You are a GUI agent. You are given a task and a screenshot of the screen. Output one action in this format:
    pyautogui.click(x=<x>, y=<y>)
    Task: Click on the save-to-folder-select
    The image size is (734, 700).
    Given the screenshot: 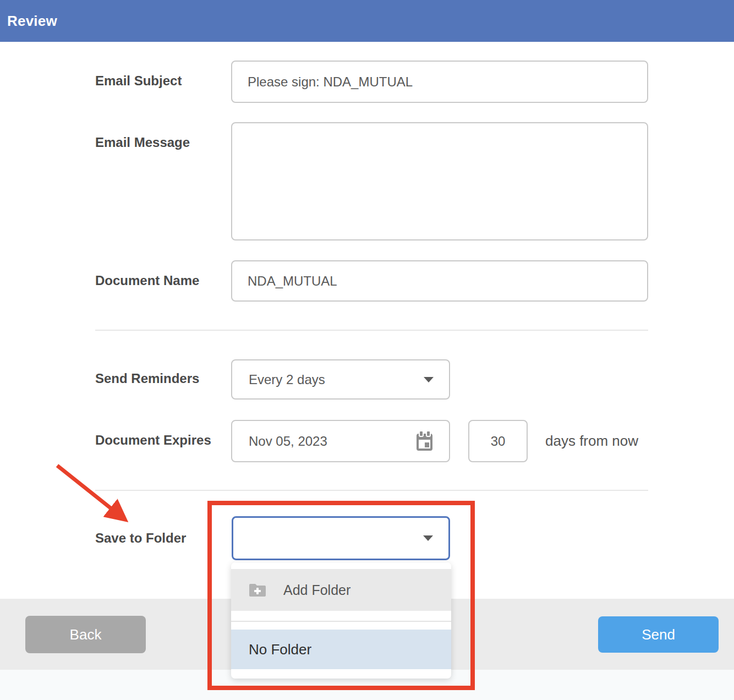 What is the action you would take?
    pyautogui.click(x=341, y=538)
    